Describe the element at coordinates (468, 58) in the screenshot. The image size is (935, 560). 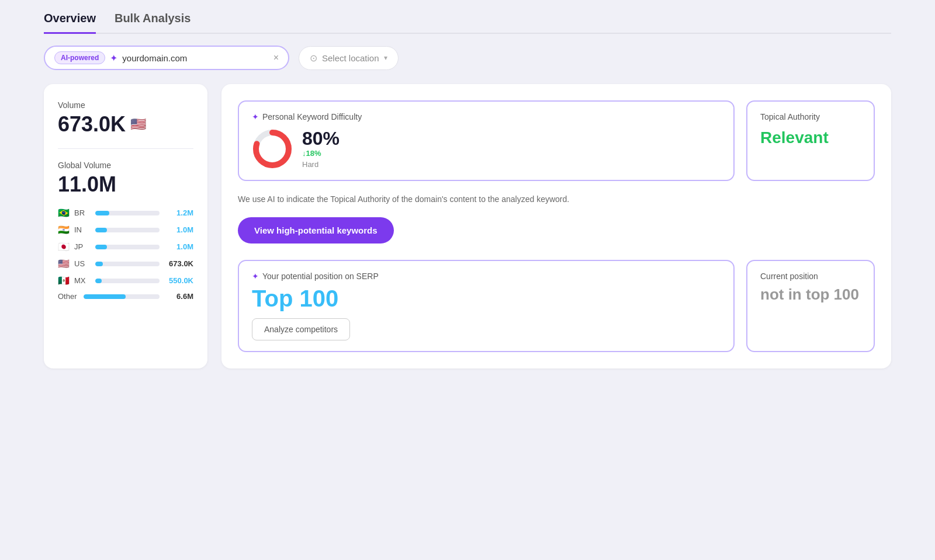
I see `search-row: AI-powered ✦ × ⊙ Select location ▾` at that location.